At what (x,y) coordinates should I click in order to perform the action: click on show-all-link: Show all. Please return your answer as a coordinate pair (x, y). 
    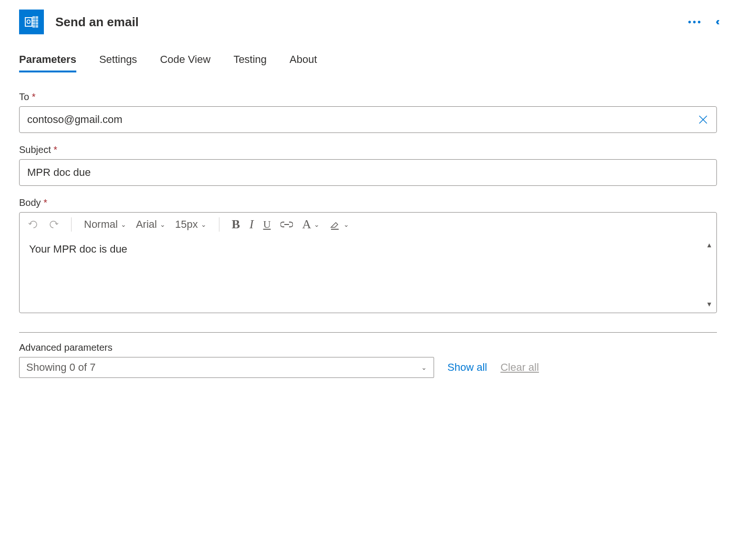
    Looking at the image, I should click on (467, 367).